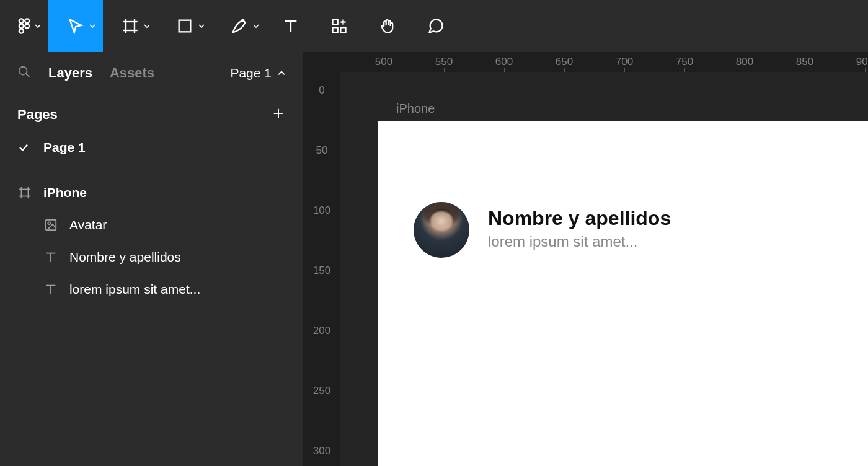  What do you see at coordinates (151, 113) in the screenshot?
I see `pages-header: Pages` at bounding box center [151, 113].